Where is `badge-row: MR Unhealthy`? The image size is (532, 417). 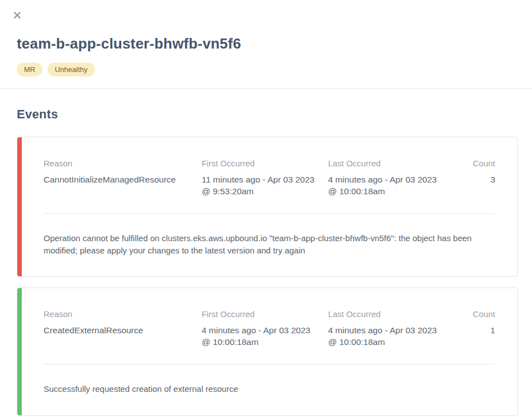
badge-row: MR Unhealthy is located at coordinates (275, 69).